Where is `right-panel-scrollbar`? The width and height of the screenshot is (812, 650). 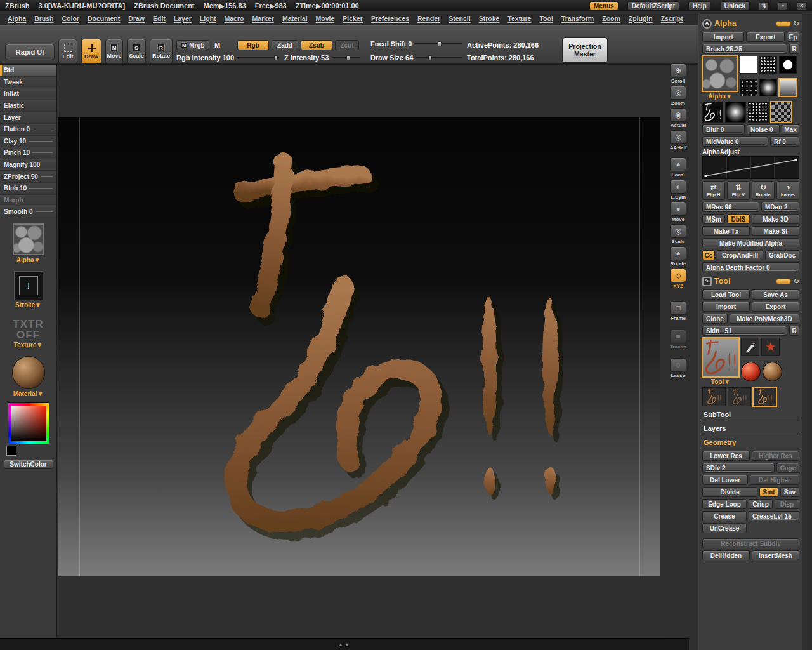
right-panel-scrollbar is located at coordinates (807, 332).